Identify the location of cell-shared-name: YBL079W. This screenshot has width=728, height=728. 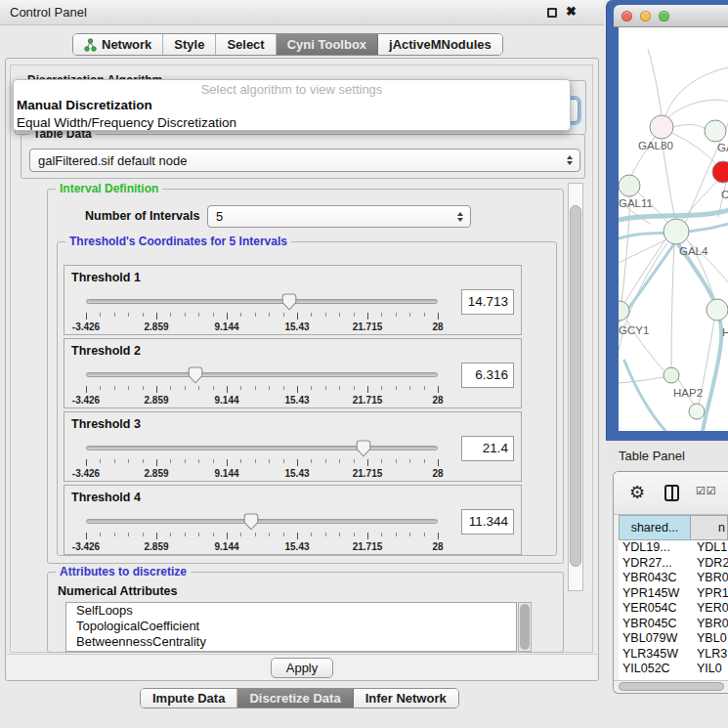
(655, 639).